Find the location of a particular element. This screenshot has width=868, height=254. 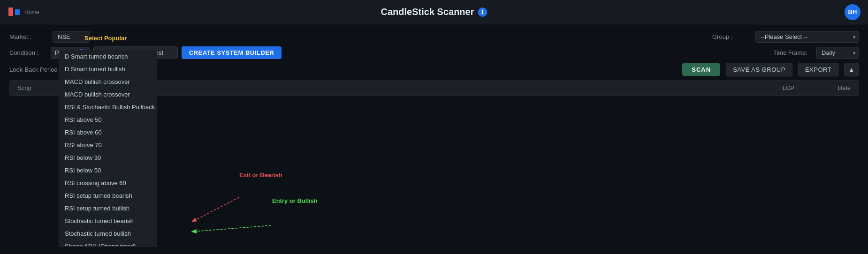

annotation-exit-bearish: Exit or Bearish is located at coordinates (261, 175).